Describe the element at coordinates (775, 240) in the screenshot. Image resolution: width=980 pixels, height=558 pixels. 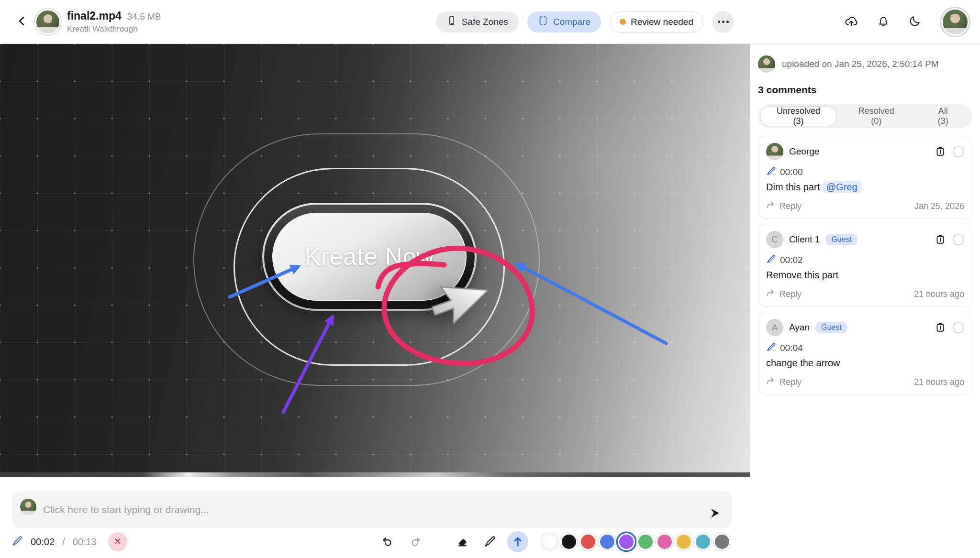
I see `comment-author-avatar: C` at that location.